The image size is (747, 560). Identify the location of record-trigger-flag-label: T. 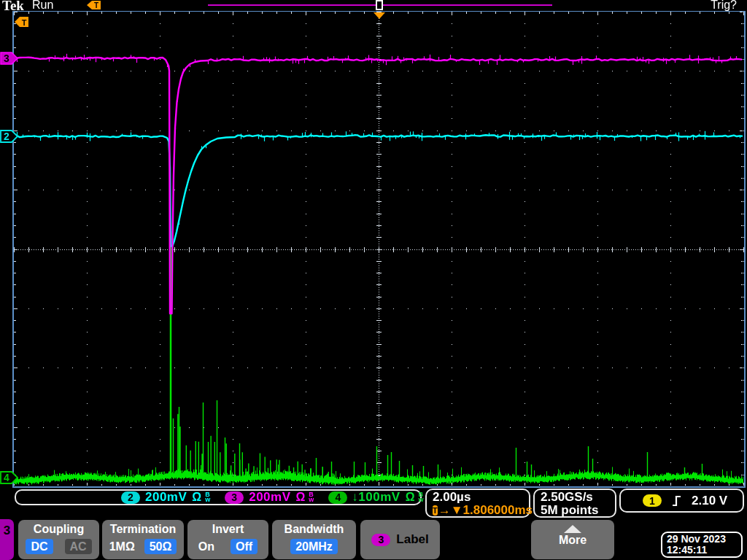
(96, 6).